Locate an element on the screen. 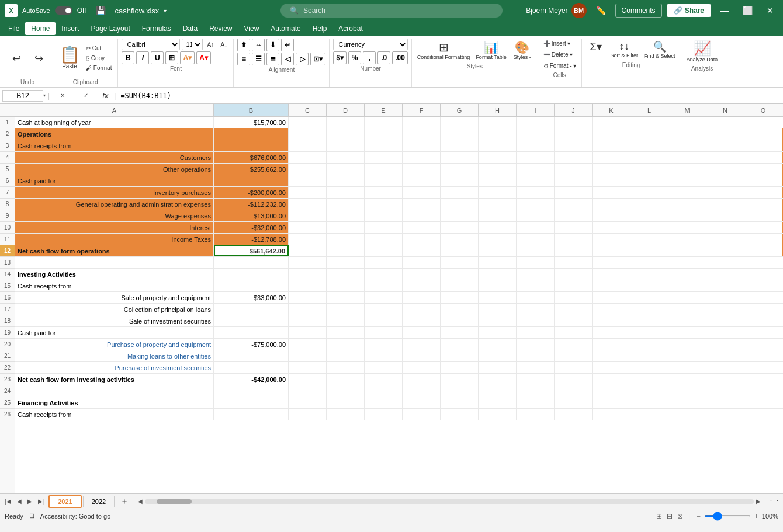  cell-b-10: -$32,000.00 is located at coordinates (251, 228).